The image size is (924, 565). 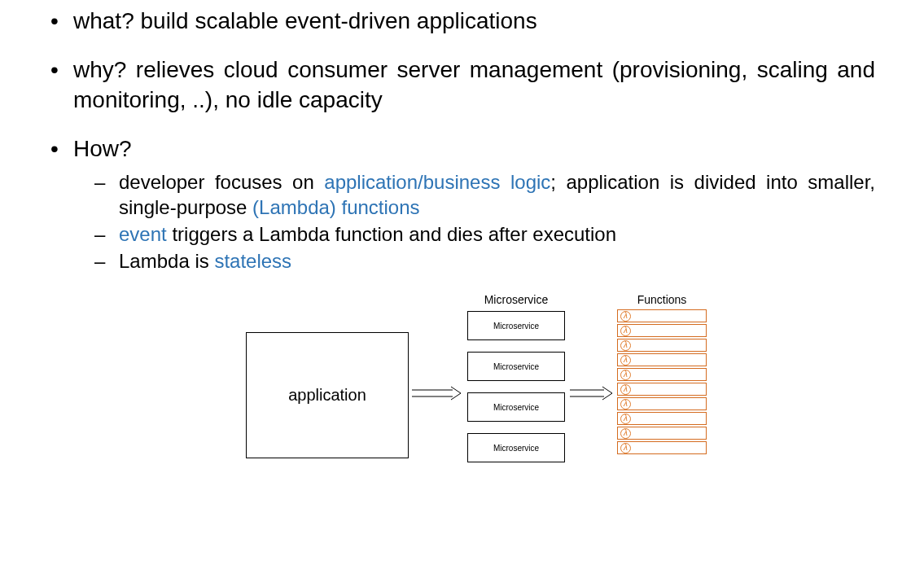 What do you see at coordinates (327, 396) in the screenshot?
I see `application-label: application` at bounding box center [327, 396].